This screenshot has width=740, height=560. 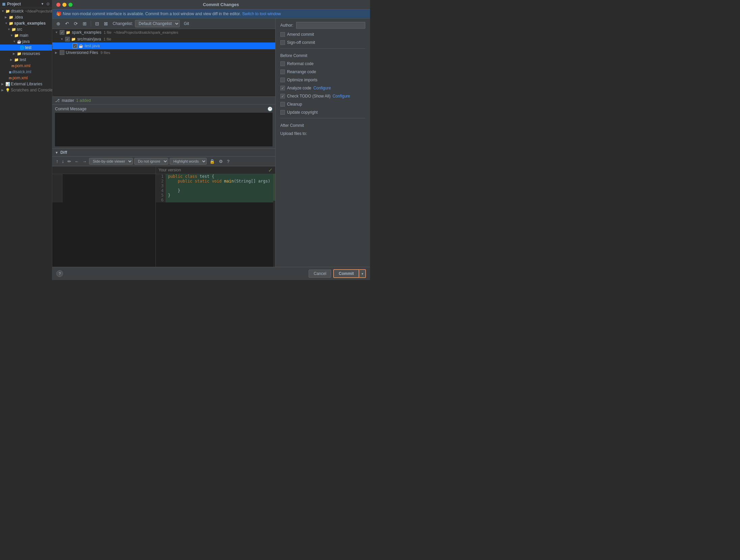 What do you see at coordinates (283, 104) in the screenshot?
I see `cleanup-checkbox` at bounding box center [283, 104].